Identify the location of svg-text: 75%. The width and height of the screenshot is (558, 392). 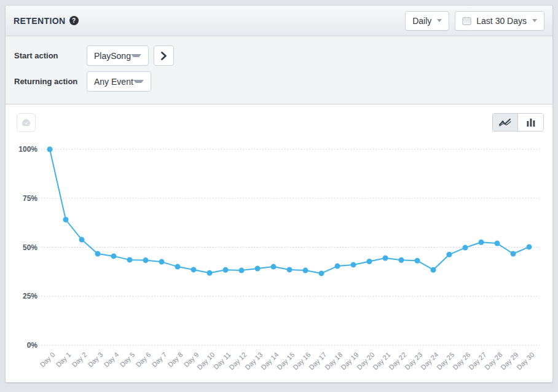
(30, 198).